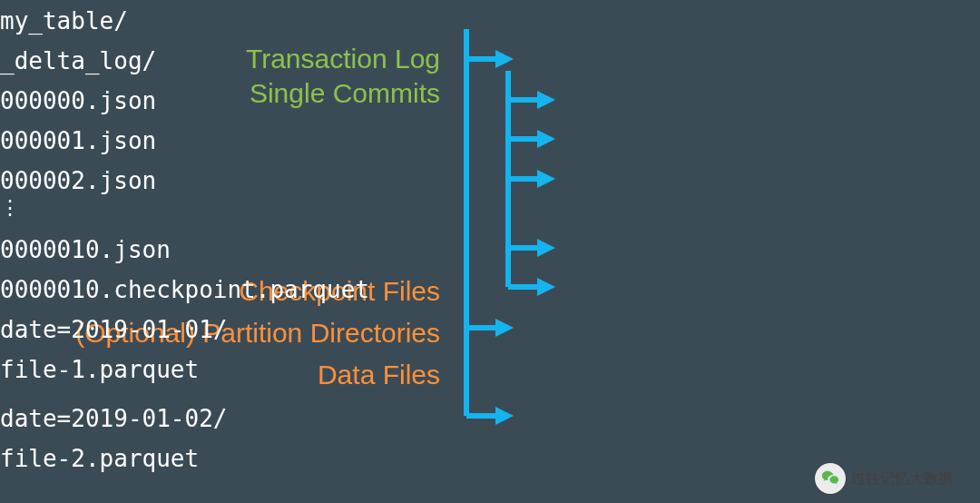 Image resolution: width=980 pixels, height=503 pixels. What do you see at coordinates (902, 479) in the screenshot?
I see `watermark-text: 过往记忆大数据` at bounding box center [902, 479].